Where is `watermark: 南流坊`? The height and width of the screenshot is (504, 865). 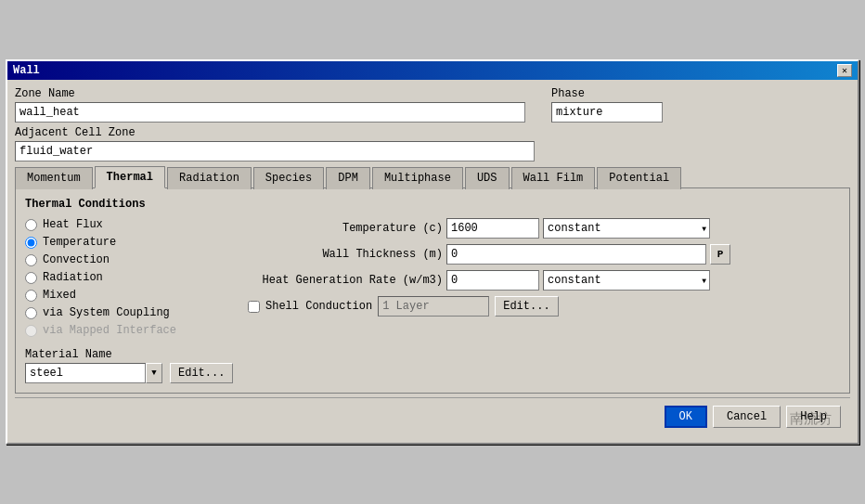
watermark: 南流坊 is located at coordinates (811, 420).